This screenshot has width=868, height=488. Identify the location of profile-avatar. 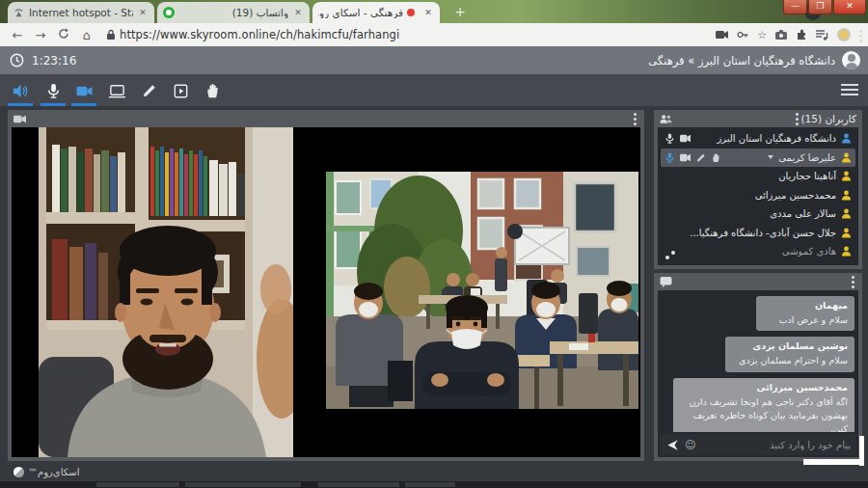
(844, 35).